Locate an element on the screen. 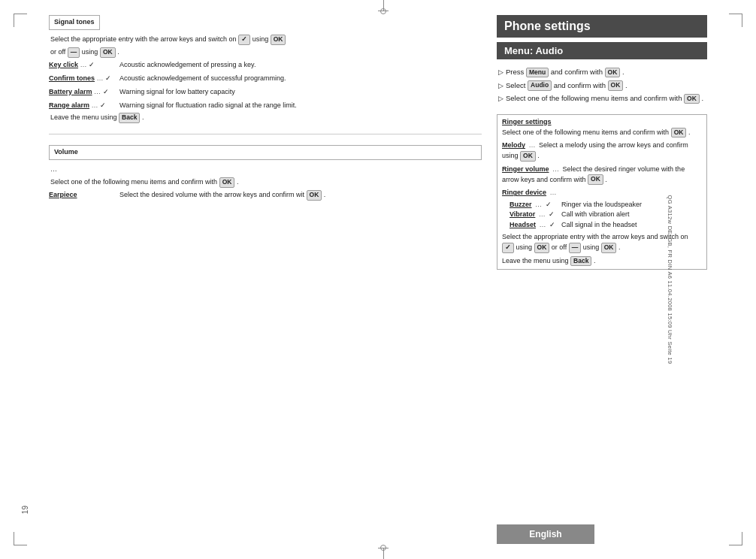 Image resolution: width=756 pixels, height=559 pixels. ringer-settings-box: Ringer settings Select one of the follow… is located at coordinates (602, 192).